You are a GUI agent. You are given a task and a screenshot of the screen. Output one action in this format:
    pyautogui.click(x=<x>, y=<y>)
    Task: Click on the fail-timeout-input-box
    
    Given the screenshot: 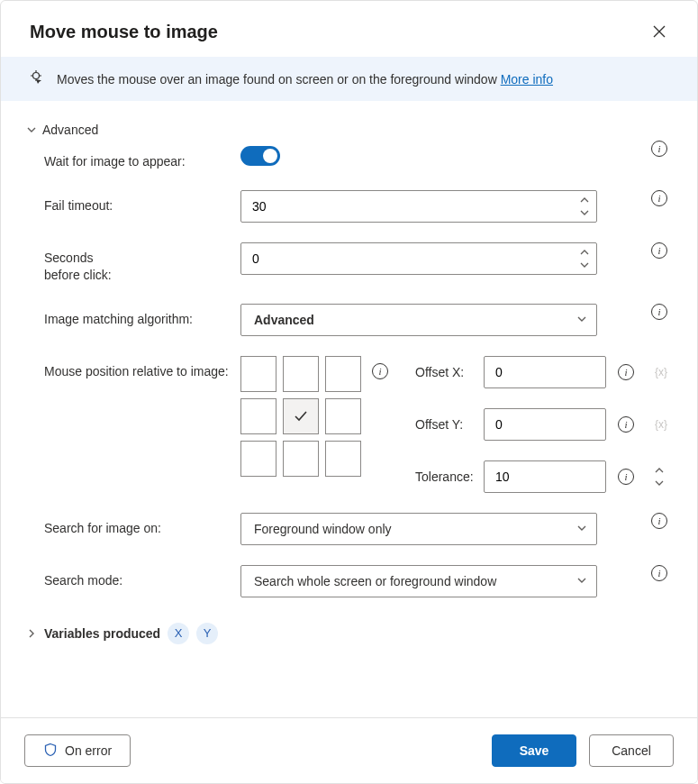 What is the action you would take?
    pyautogui.click(x=419, y=206)
    